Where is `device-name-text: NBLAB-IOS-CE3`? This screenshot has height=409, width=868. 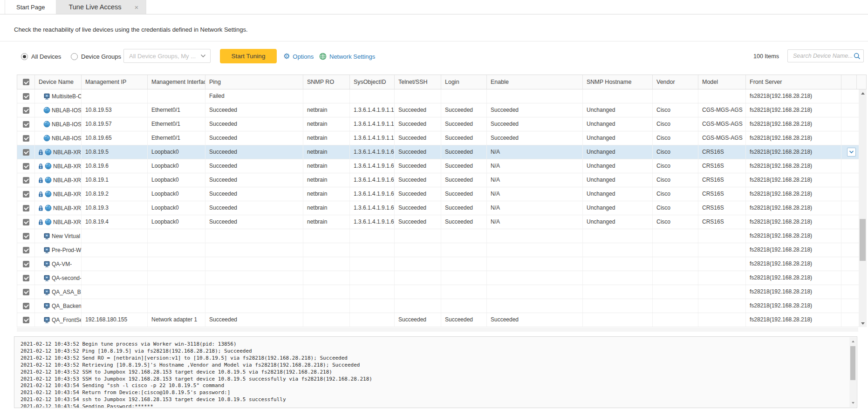
device-name-text: NBLAB-IOS-CE3 is located at coordinates (66, 138).